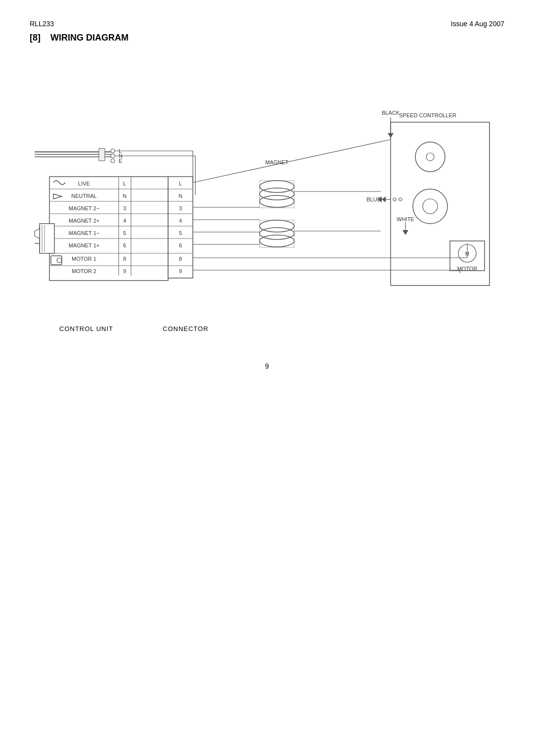 The height and width of the screenshot is (756, 534). Describe the element at coordinates (267, 329) in the screenshot. I see `diagram-labels: CONTROL UNIT CONNECTOR` at that location.